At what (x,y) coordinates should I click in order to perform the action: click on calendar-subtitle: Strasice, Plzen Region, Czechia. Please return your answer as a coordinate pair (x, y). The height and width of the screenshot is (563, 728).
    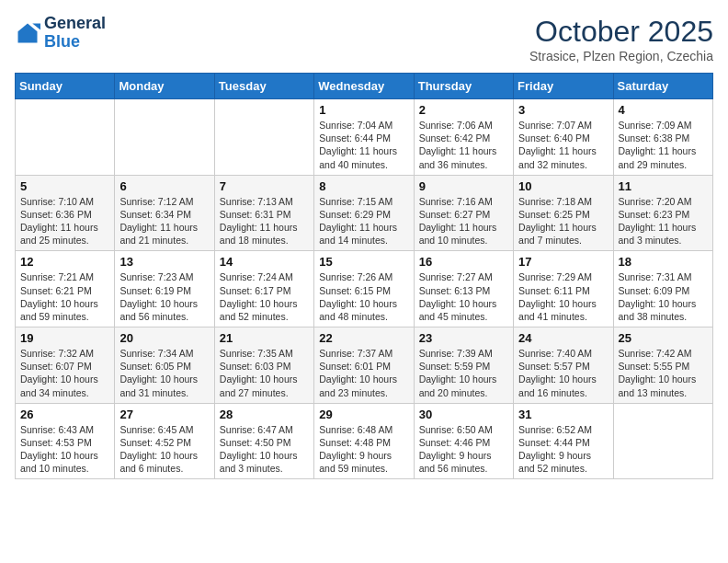
    Looking at the image, I should click on (621, 56).